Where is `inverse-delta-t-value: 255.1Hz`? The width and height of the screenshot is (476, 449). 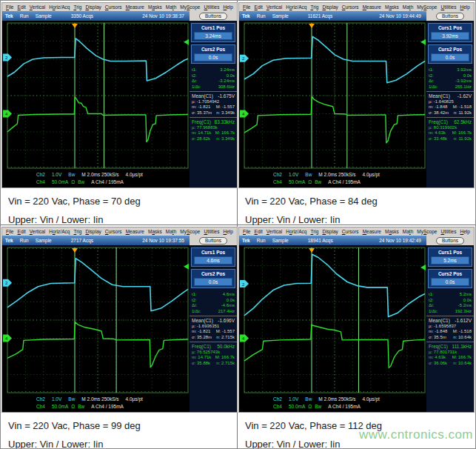
inverse-delta-t-value: 255.1Hz is located at coordinates (463, 87).